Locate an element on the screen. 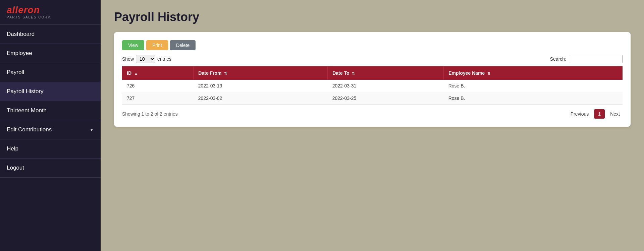 The width and height of the screenshot is (644, 251). show-entries: Show 10 25 50 100 entries is located at coordinates (147, 59).